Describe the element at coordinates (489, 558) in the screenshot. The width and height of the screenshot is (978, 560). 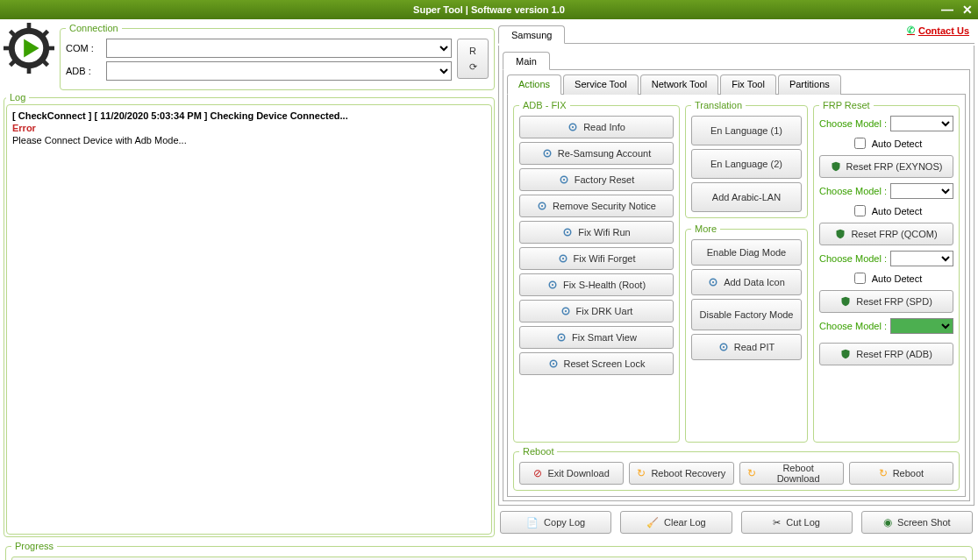
I see `progress-bar` at that location.